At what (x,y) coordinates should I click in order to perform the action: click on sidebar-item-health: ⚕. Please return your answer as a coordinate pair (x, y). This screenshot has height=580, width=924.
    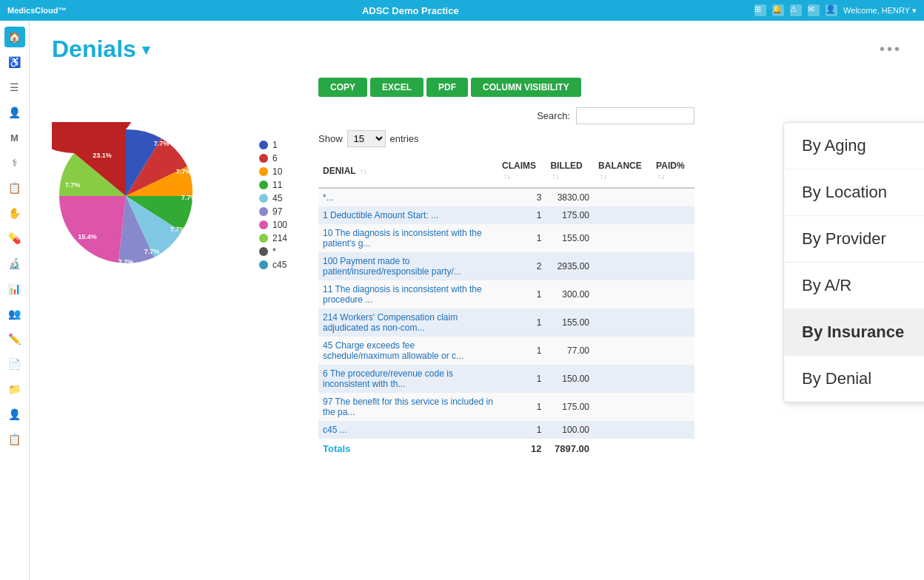
    Looking at the image, I should click on (15, 163).